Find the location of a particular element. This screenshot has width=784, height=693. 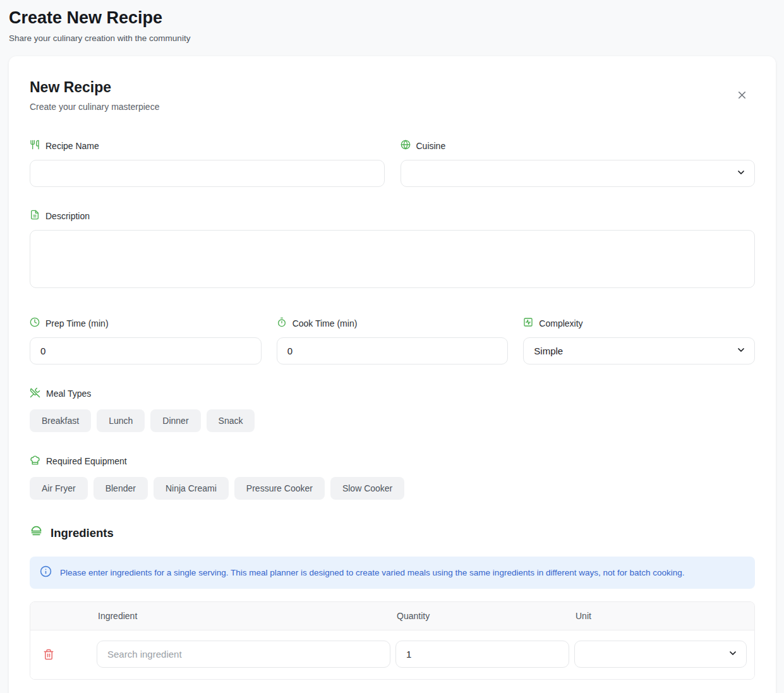

page-subtitle: Share your culinary creation with the co… is located at coordinates (392, 38).